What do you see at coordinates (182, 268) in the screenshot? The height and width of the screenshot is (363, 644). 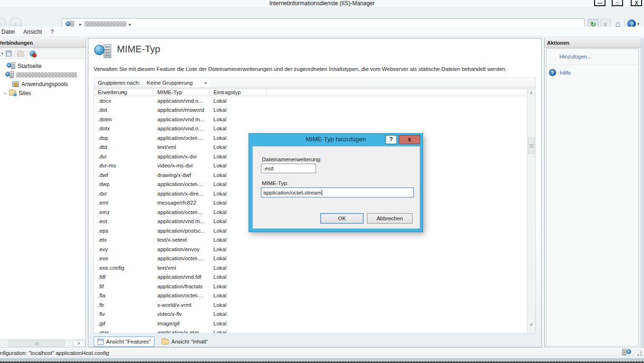 I see `table-cell: text/xml` at bounding box center [182, 268].